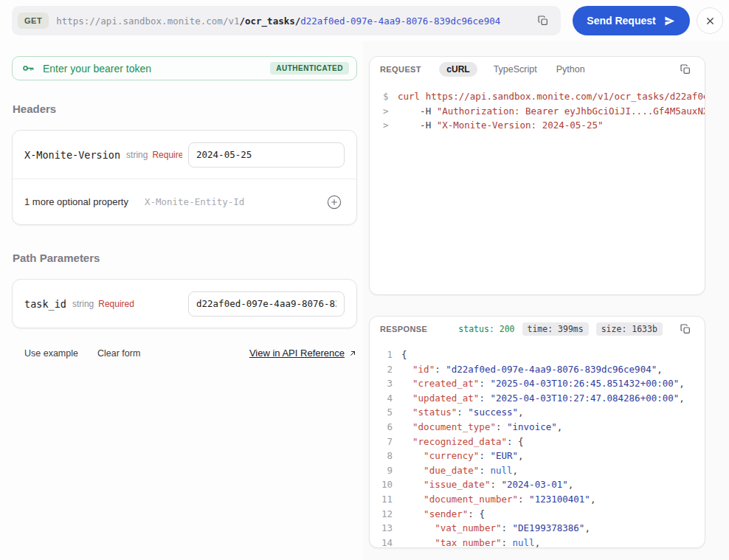  Describe the element at coordinates (710, 21) in the screenshot. I see `close-button` at that location.